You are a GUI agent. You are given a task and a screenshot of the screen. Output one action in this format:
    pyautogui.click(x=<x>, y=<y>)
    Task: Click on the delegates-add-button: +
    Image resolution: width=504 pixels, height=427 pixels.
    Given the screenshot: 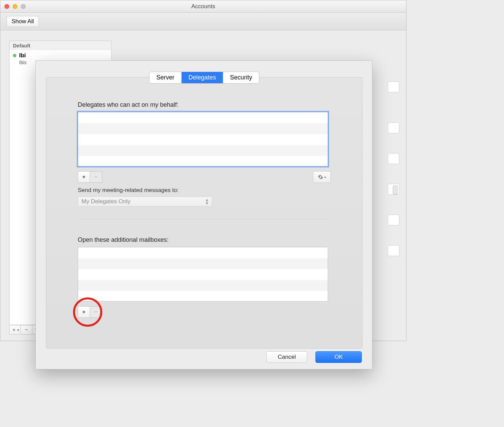 What is the action you would take?
    pyautogui.click(x=84, y=177)
    